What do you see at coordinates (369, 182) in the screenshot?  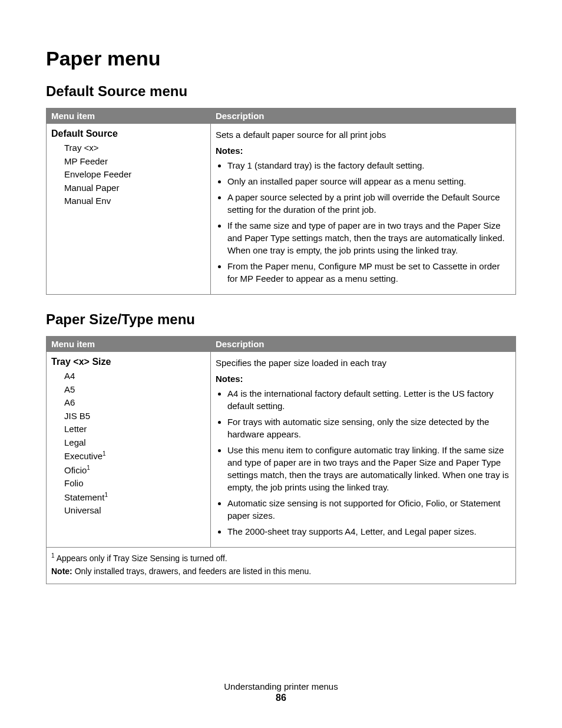 I see `note-item: Only an installed paper source will appe…` at bounding box center [369, 182].